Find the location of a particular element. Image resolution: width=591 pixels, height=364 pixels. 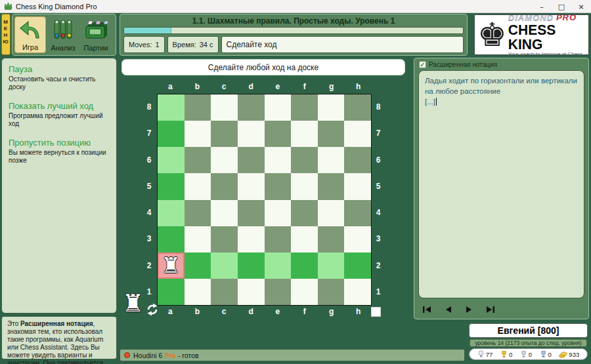

game-button: Игра is located at coordinates (30, 35).